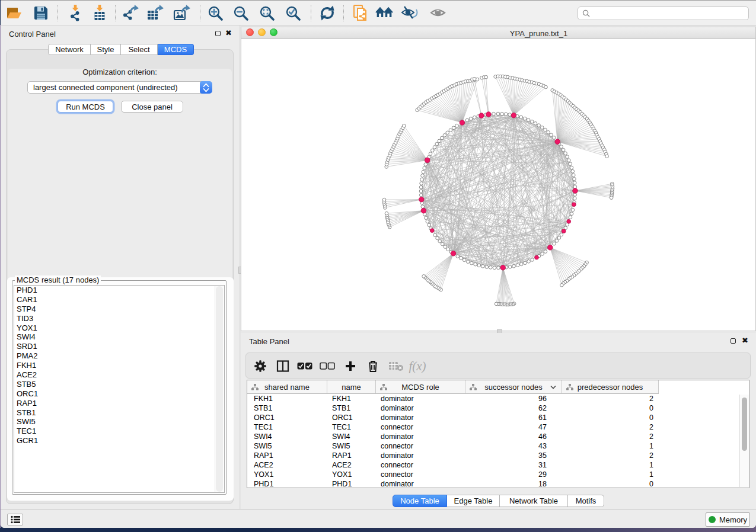 Image resolution: width=756 pixels, height=532 pixels. I want to click on first-neighbors-icon, so click(384, 13).